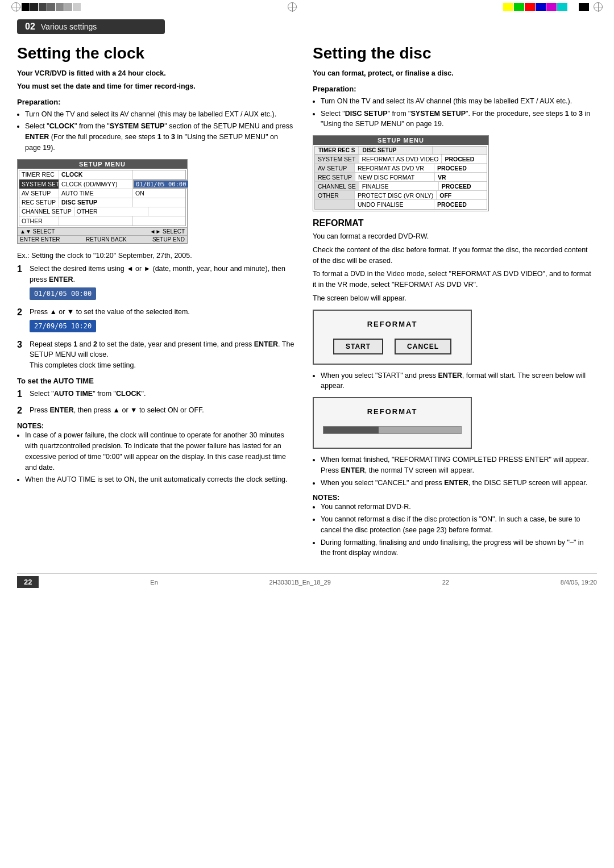  What do you see at coordinates (69, 27) in the screenshot?
I see `section-title: Various settings` at bounding box center [69, 27].